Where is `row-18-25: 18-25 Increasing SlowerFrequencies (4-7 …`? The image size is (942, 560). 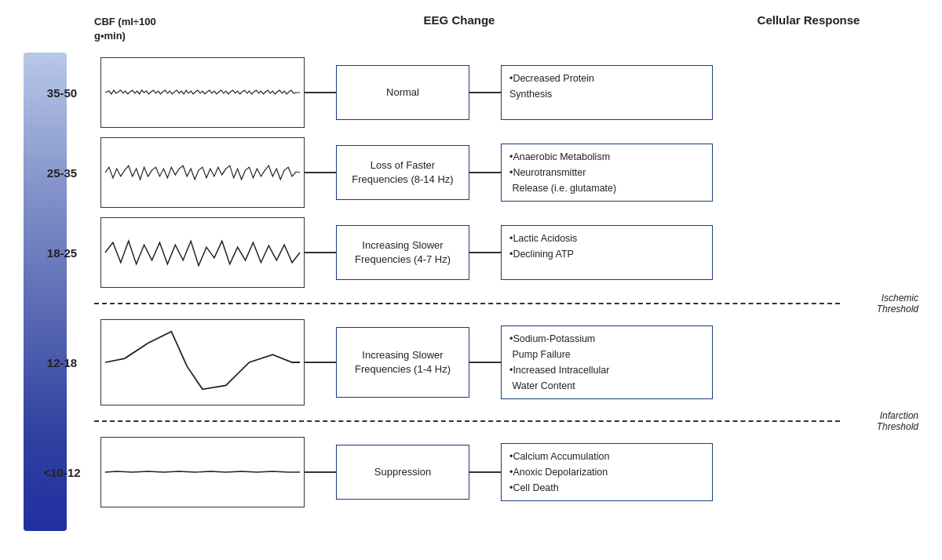
row-18-25: 18-25 Increasing SlowerFrequencies (4-7 … is located at coordinates (471, 253).